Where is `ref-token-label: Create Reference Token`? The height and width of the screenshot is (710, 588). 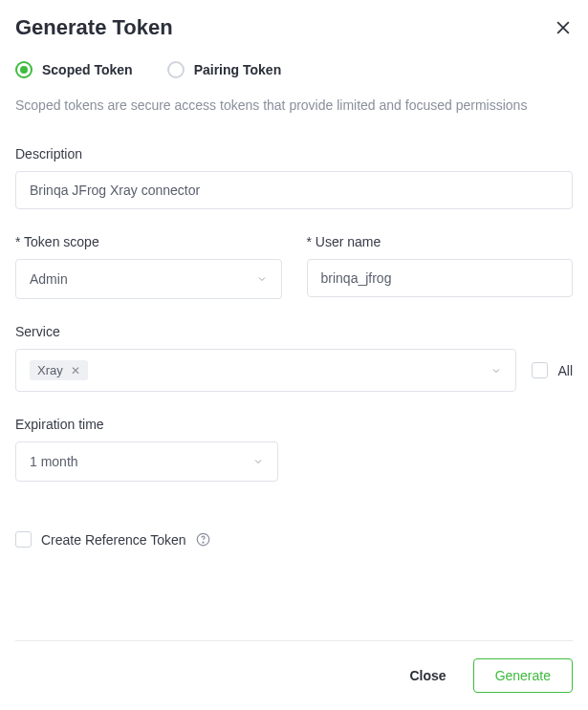 ref-token-label: Create Reference Token is located at coordinates (114, 540).